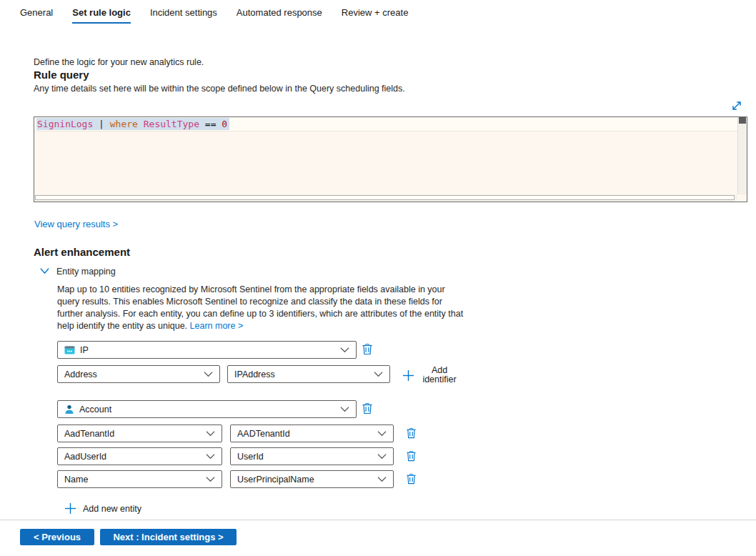 The width and height of the screenshot is (756, 556). Describe the element at coordinates (86, 272) in the screenshot. I see `entity-mapping-label: Entity mapping` at that location.